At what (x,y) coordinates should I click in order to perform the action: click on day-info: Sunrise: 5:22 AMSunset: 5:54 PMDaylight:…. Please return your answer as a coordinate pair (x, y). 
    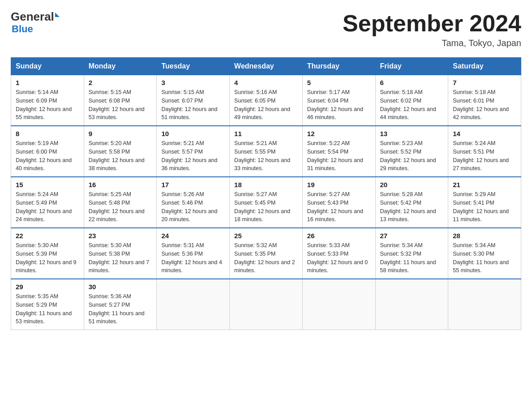
    Looking at the image, I should click on (339, 156).